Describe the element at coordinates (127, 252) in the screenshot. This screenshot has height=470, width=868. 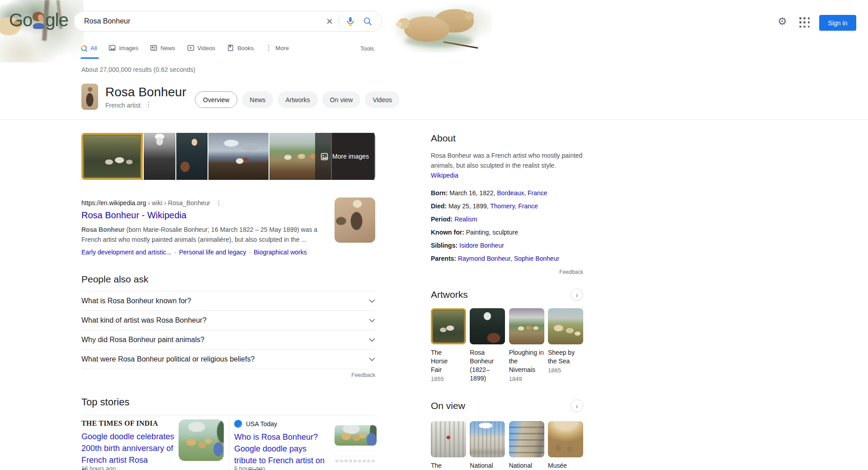
I see `sitelink-1: Early development and artistic...` at that location.